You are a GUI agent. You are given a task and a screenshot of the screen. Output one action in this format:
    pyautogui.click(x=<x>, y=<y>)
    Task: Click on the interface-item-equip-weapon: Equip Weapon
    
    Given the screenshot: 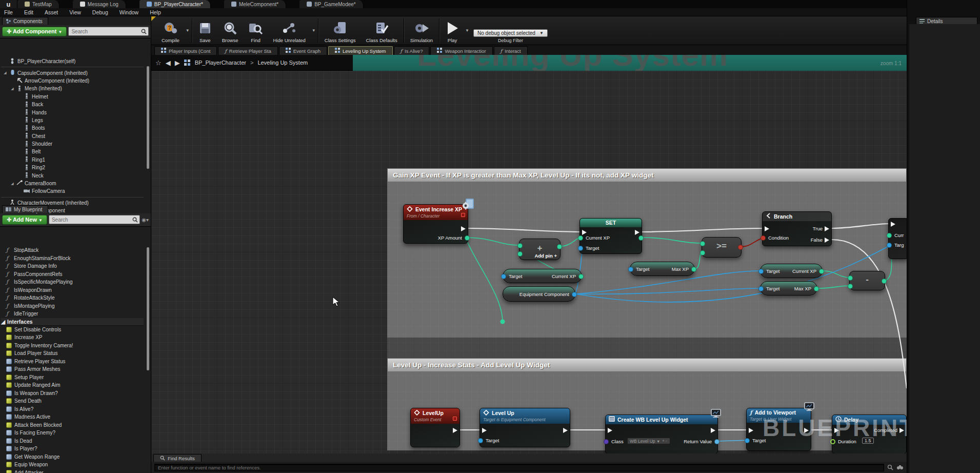 What is the action you would take?
    pyautogui.click(x=72, y=465)
    